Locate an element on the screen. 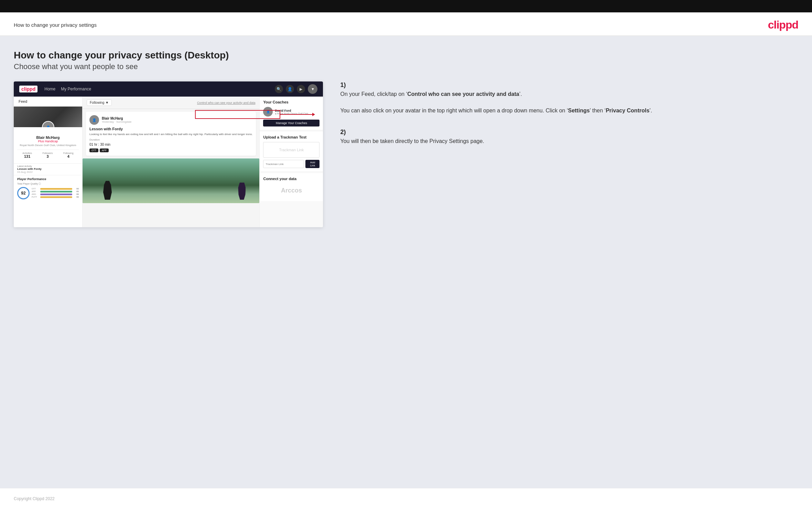 This screenshot has height=507, width=812. app-navbar: clippd Home My Performance 🔍 👤 ▶ ▼ is located at coordinates (169, 89).